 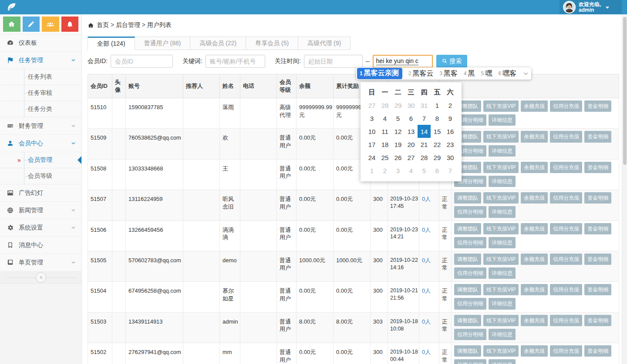 What do you see at coordinates (452, 61) in the screenshot?
I see `search-button: 搜索` at bounding box center [452, 61].